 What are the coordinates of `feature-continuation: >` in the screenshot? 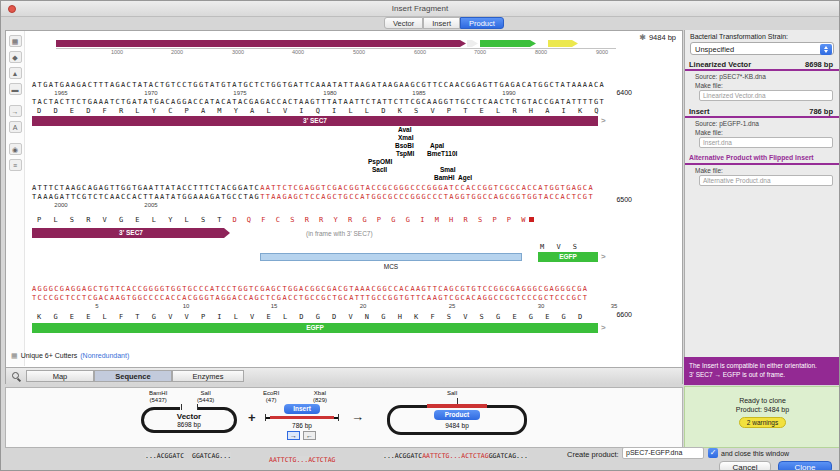 It's located at (604, 328).